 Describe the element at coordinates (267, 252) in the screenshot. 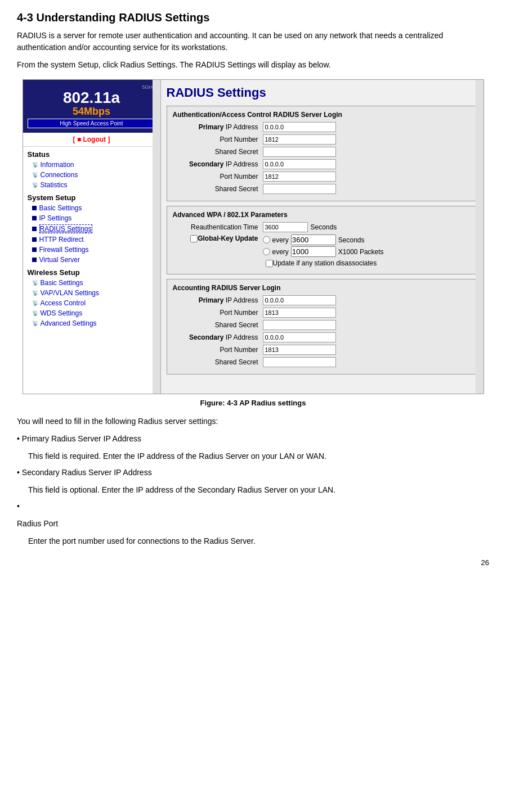

I see `every-packets-radio` at that location.